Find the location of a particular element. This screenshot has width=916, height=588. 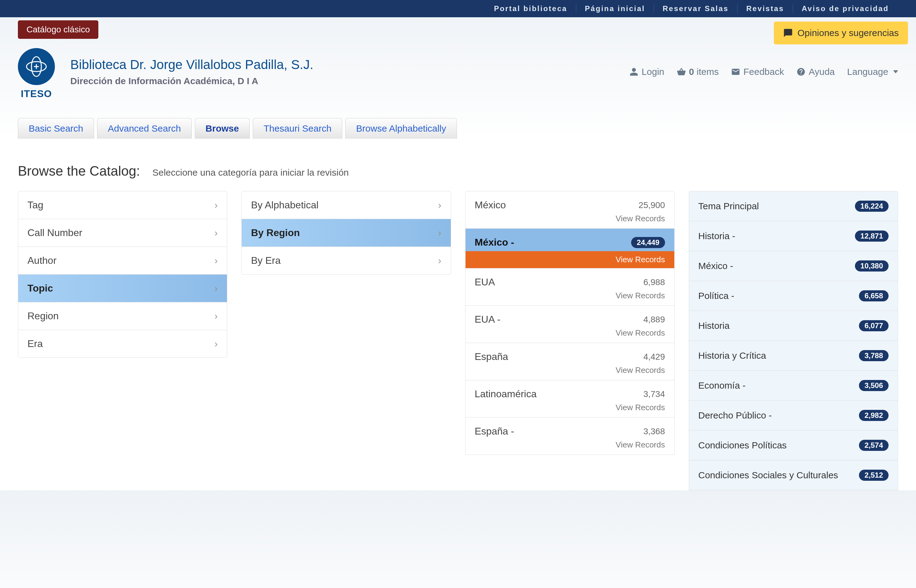

region-name: España is located at coordinates (492, 357).